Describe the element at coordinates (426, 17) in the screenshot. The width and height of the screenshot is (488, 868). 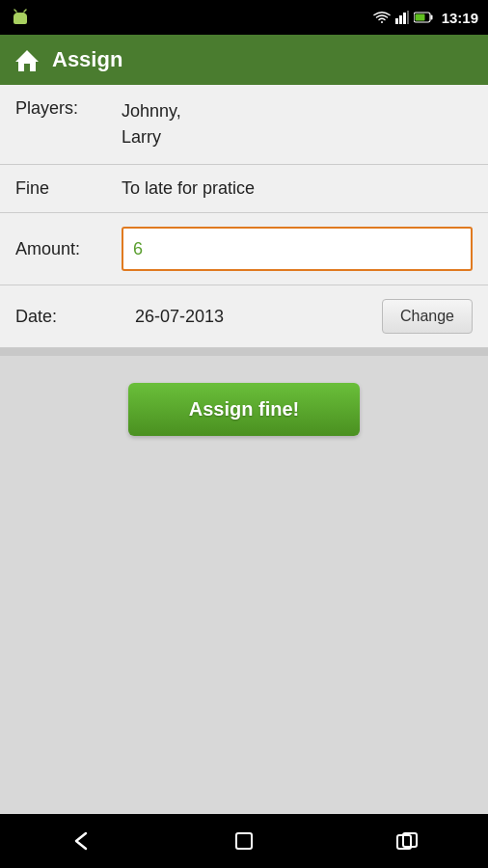
I see `status-icons: 13:19` at that location.